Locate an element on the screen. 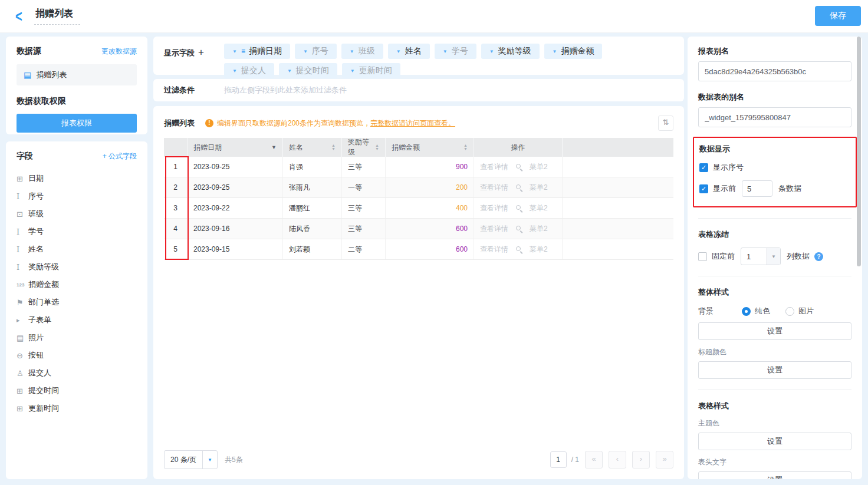 The width and height of the screenshot is (868, 485). field-item: ⊡班级 is located at coordinates (77, 214).